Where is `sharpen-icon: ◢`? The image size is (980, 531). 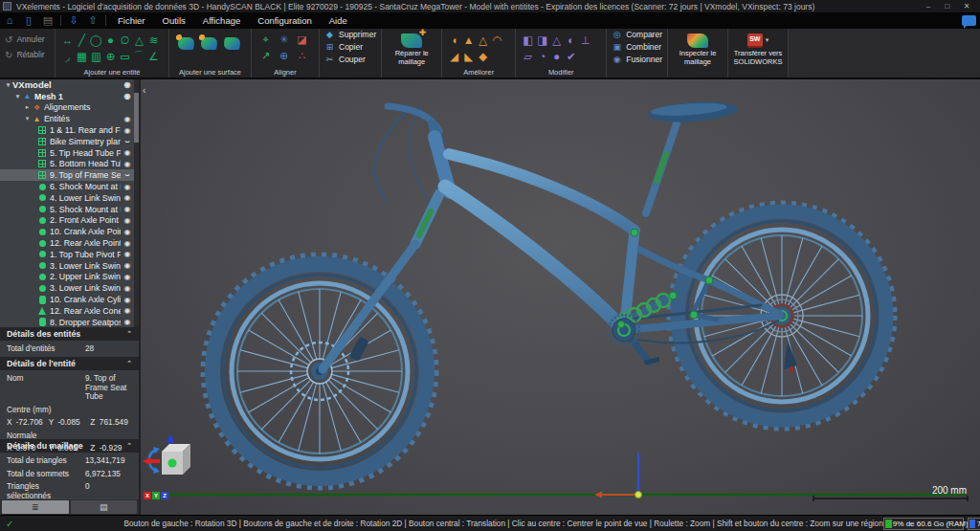
sharpen-icon: ◢ is located at coordinates (454, 55).